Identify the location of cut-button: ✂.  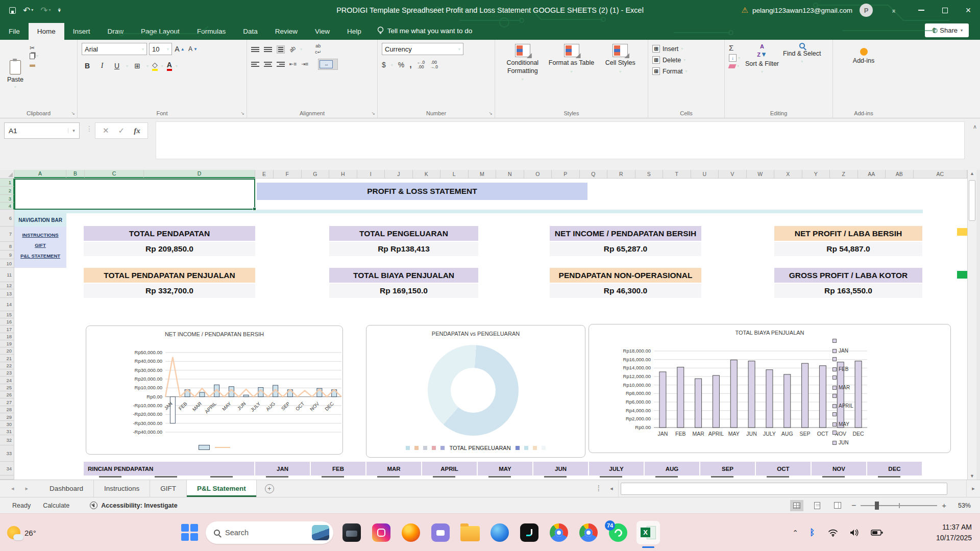
(34, 48).